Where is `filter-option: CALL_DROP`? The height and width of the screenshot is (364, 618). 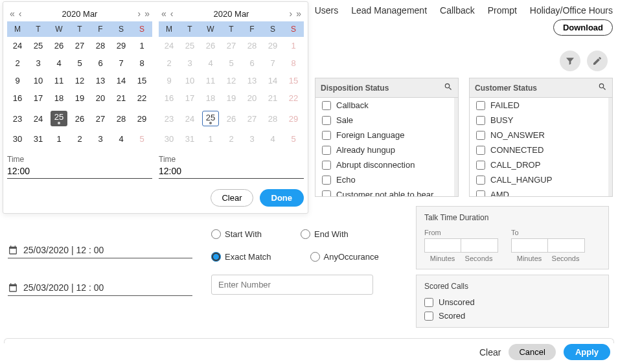 filter-option: CALL_DROP is located at coordinates (539, 165).